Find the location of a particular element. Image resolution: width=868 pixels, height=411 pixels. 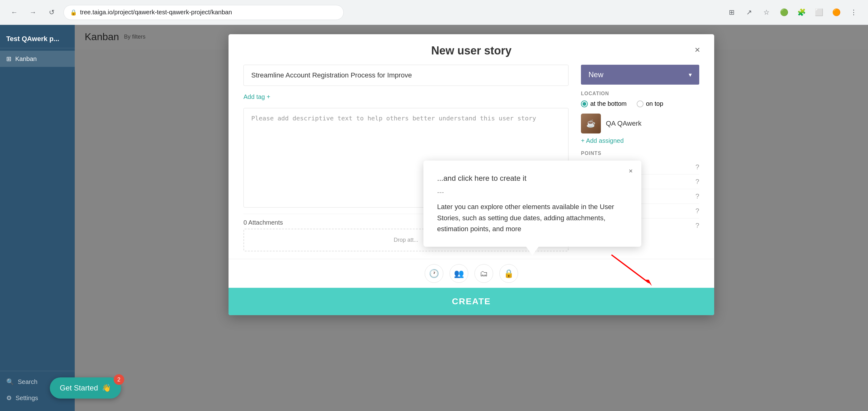

browser-actions: ⊞ ↗ ☆ 🟢 🧩 ⬜ 🟠 ⋮ is located at coordinates (793, 12).